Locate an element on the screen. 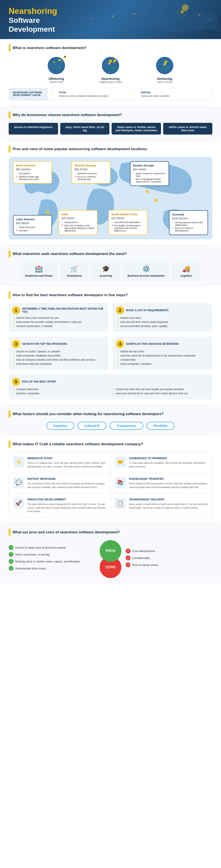 This screenshot has height=868, width=221. ncb-total: TOTAL Outsource entire software developm… is located at coordinates (93, 94).